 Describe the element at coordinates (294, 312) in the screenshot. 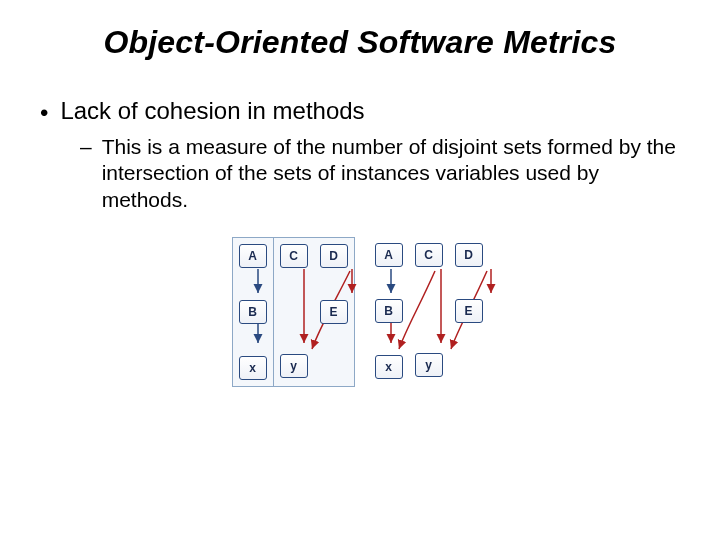

I see `col-C: C y` at that location.